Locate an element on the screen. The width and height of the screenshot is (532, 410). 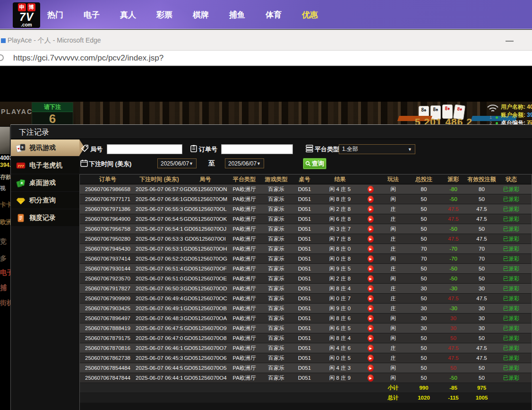
bet-time-label: 下注时间 (美东) is located at coordinates (110, 164).